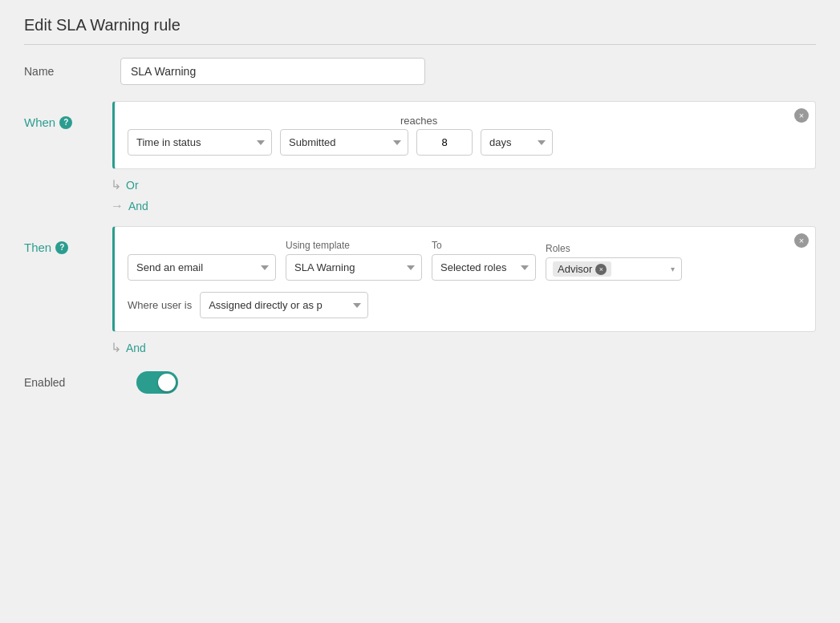  Describe the element at coordinates (464, 279) in the screenshot. I see `then-content: × Send an email Add comment Change statu…` at that location.